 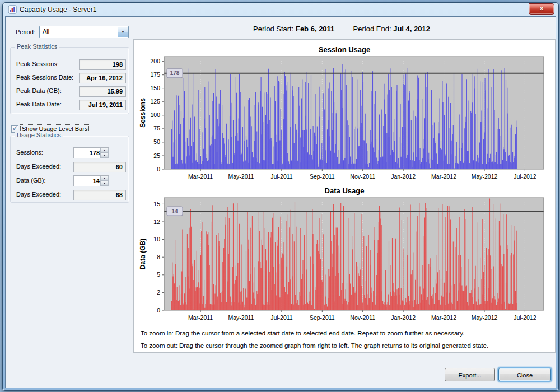 What do you see at coordinates (12, 10) in the screenshot?
I see `app-icon` at bounding box center [12, 10].